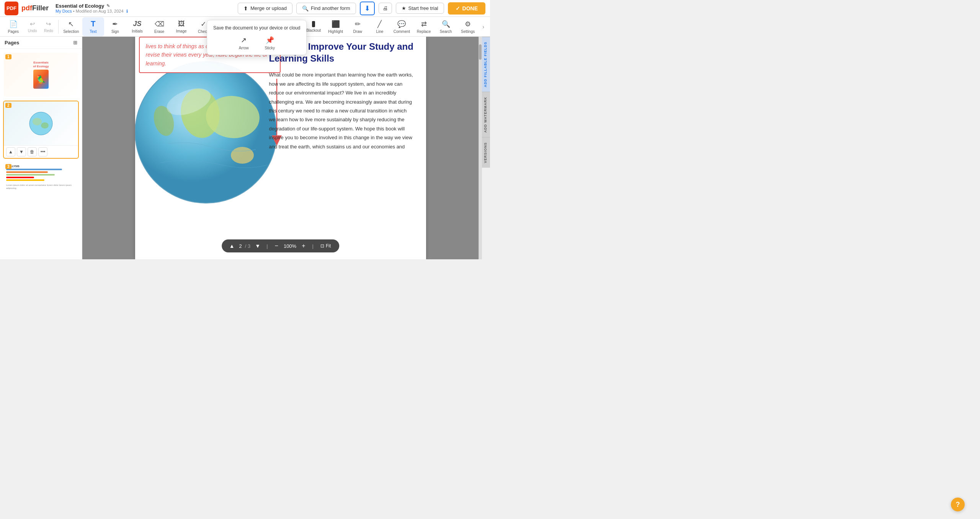  Describe the element at coordinates (75, 43) in the screenshot. I see `sidebar-options-icon: ⊞` at that location.